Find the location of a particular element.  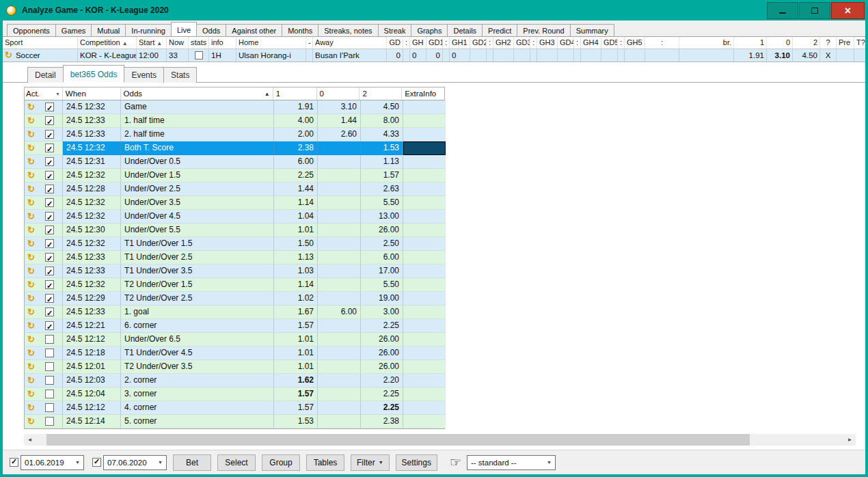

button-settings: Settings is located at coordinates (417, 463).